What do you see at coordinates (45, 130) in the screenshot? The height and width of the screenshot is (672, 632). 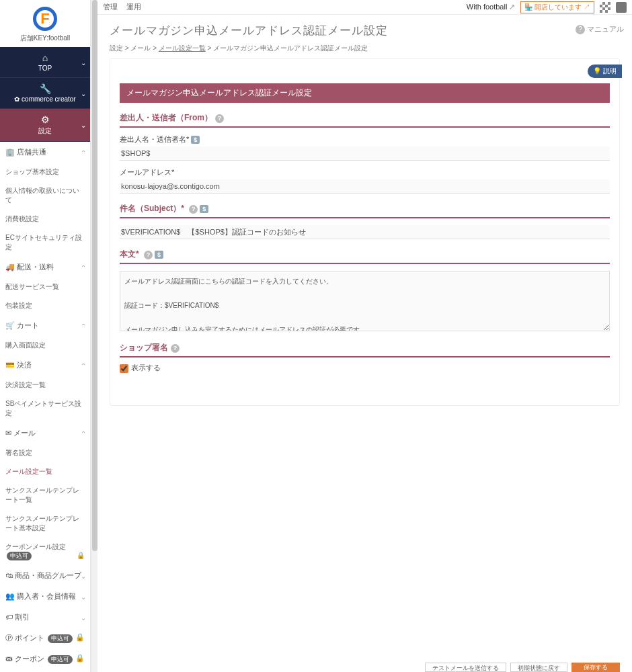 I see `nav-settings-label: 設定` at bounding box center [45, 130].